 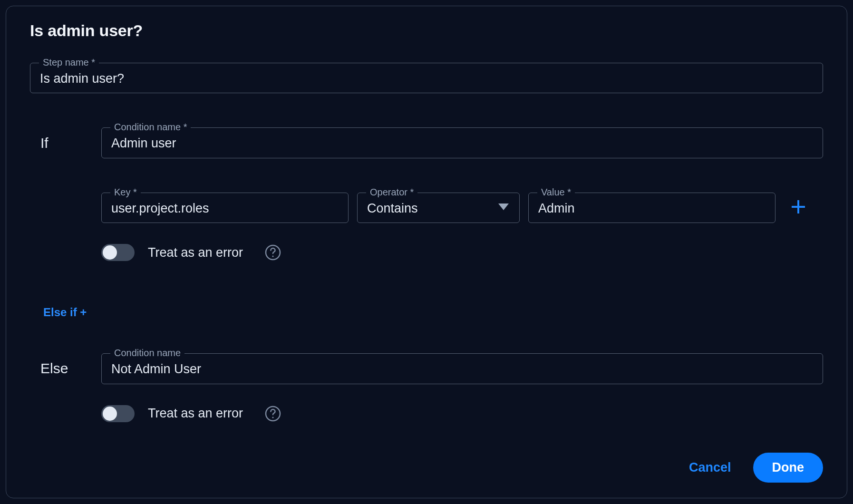 I want to click on else-condition-name-label: Condition name, so click(x=147, y=353).